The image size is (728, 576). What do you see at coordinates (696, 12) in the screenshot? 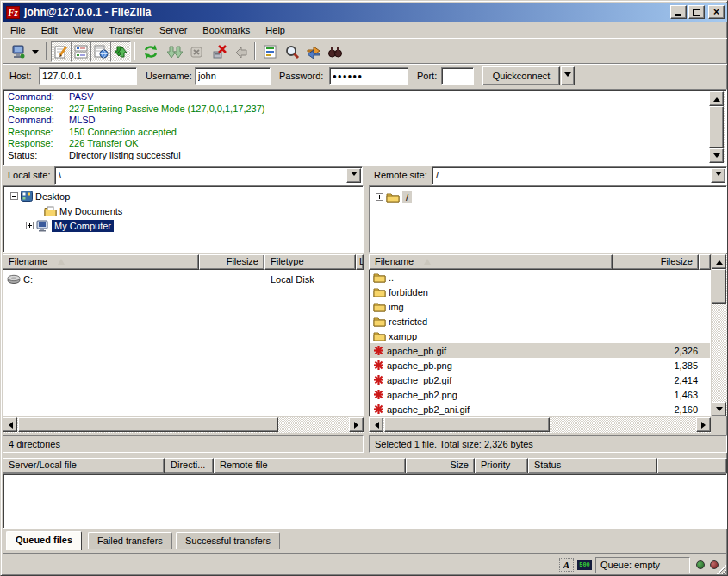
I see `maximize-button` at bounding box center [696, 12].